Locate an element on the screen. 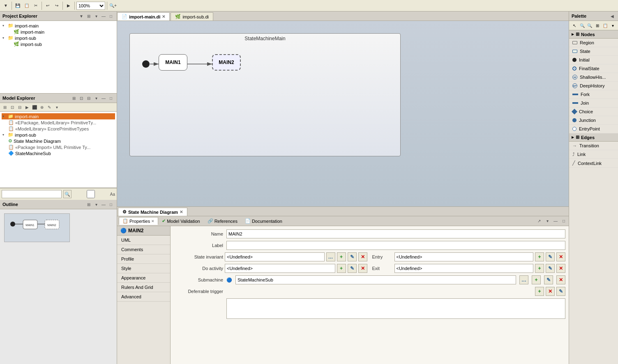 The image size is (618, 364). palette-item-initial: Initial is located at coordinates (593, 60).